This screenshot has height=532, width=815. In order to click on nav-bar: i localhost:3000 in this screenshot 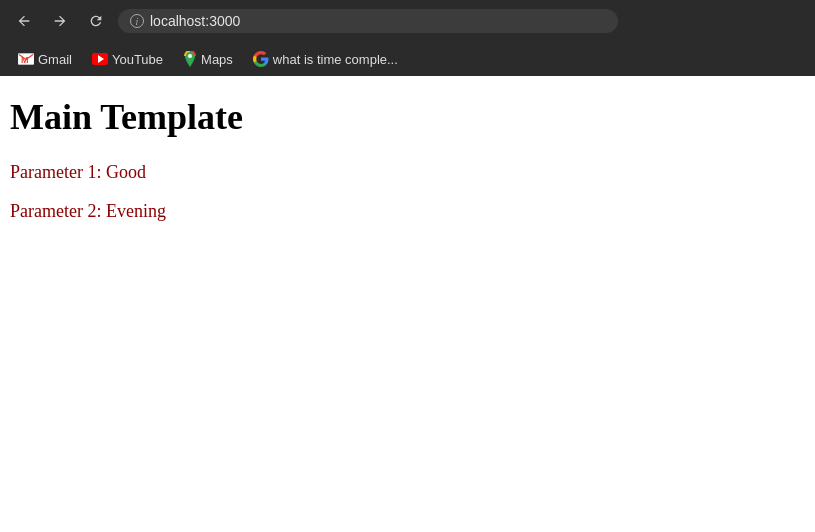, I will do `click(408, 21)`.